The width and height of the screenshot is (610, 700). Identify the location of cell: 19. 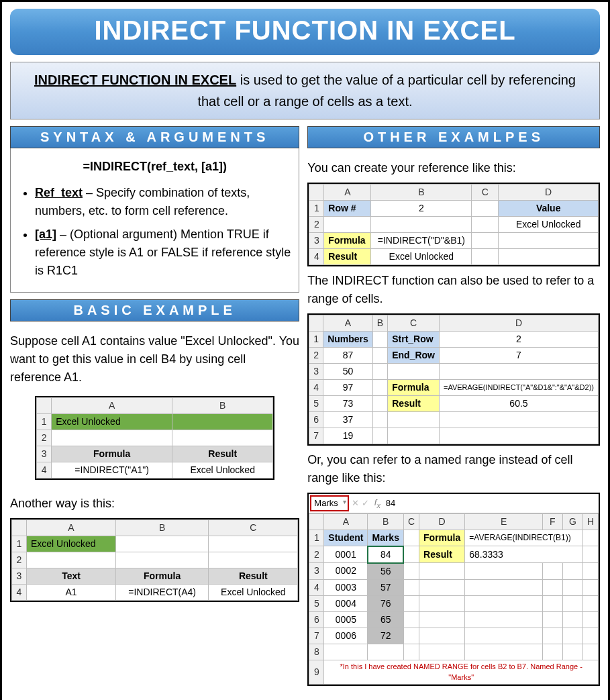
(348, 436).